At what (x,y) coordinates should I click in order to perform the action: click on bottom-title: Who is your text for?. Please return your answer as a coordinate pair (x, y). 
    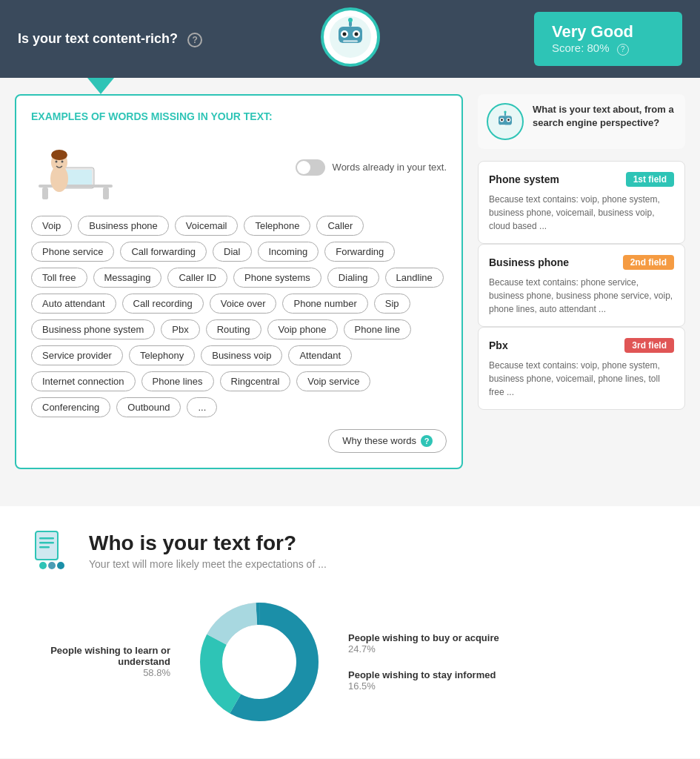
    Looking at the image, I should click on (207, 543).